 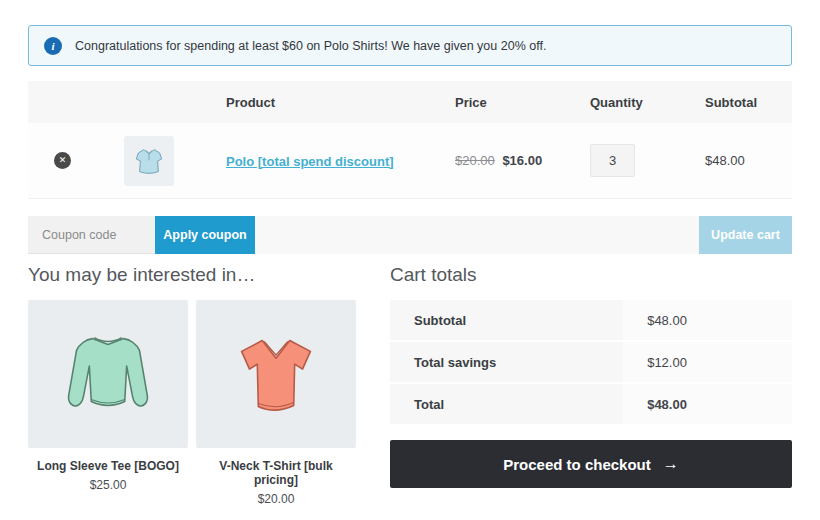 What do you see at coordinates (328, 161) in the screenshot?
I see `product-cell: Polo [total spend discount]` at bounding box center [328, 161].